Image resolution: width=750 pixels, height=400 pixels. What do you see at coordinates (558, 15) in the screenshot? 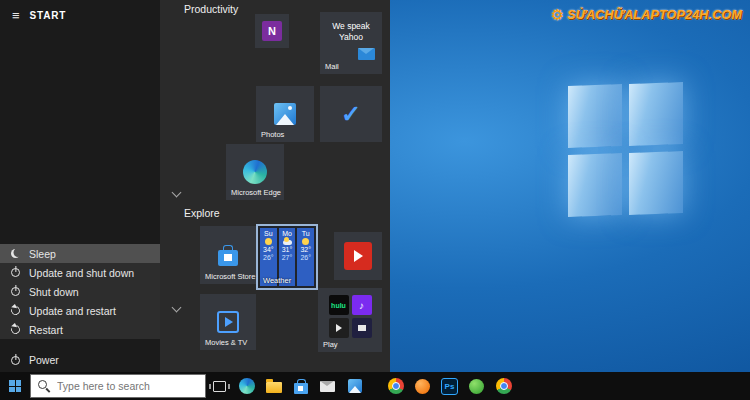
I see `gear-icon: ⚙` at bounding box center [558, 15].